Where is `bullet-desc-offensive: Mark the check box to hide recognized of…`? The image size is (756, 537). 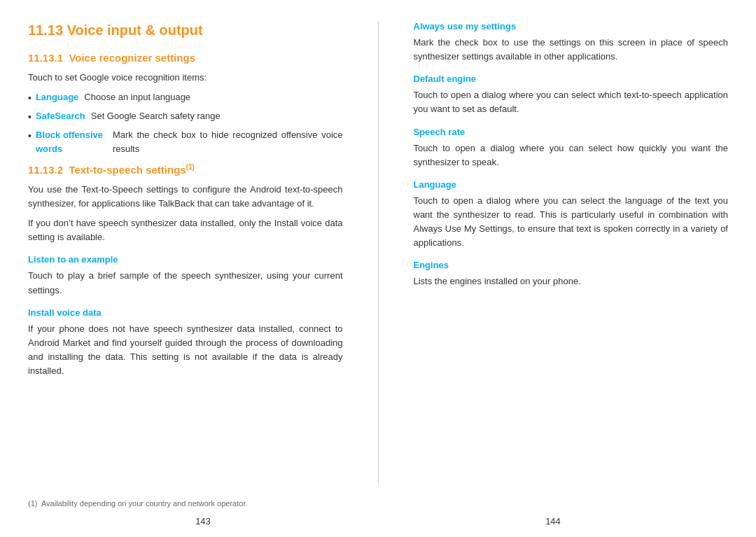 bullet-desc-offensive: Mark the check box to hide recognized of… is located at coordinates (228, 142).